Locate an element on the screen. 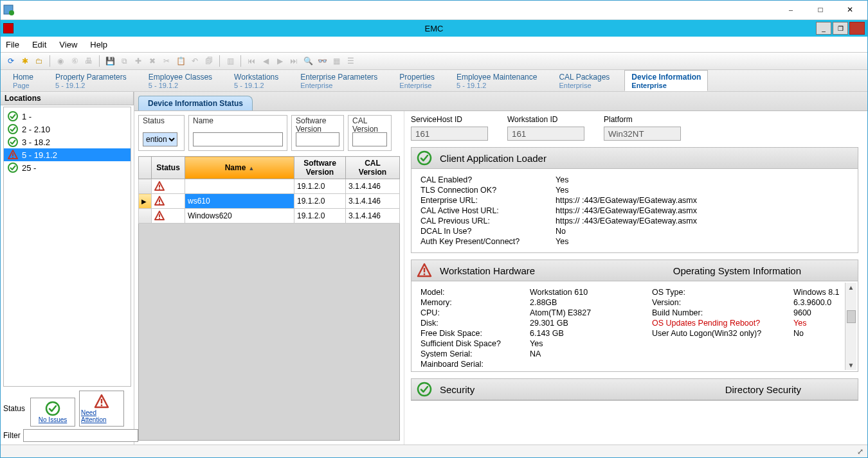  menu-file: File is located at coordinates (13, 45).